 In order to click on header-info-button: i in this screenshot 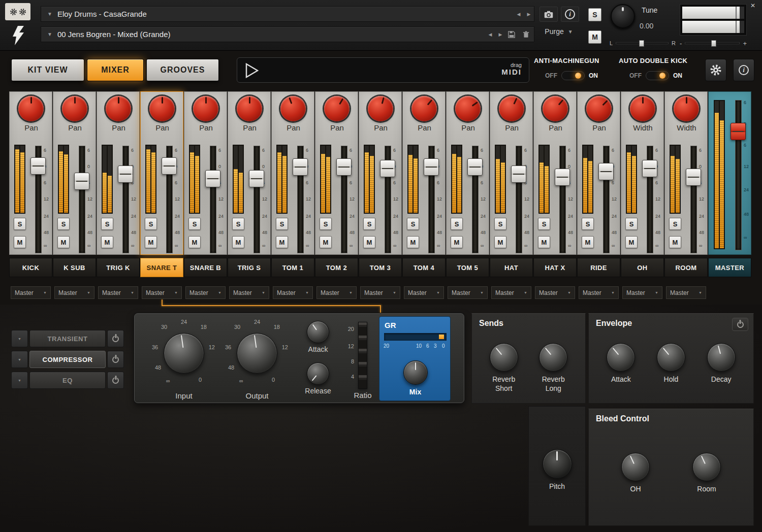, I will do `click(570, 14)`.